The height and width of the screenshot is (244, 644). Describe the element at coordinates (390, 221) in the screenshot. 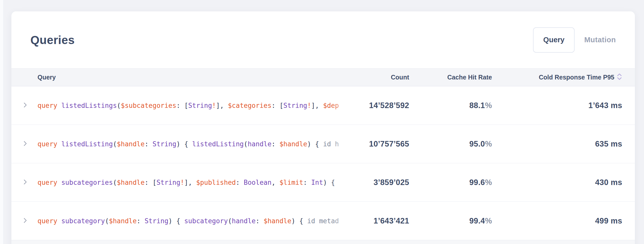

I see `count-cell: 1’643’421` at that location.